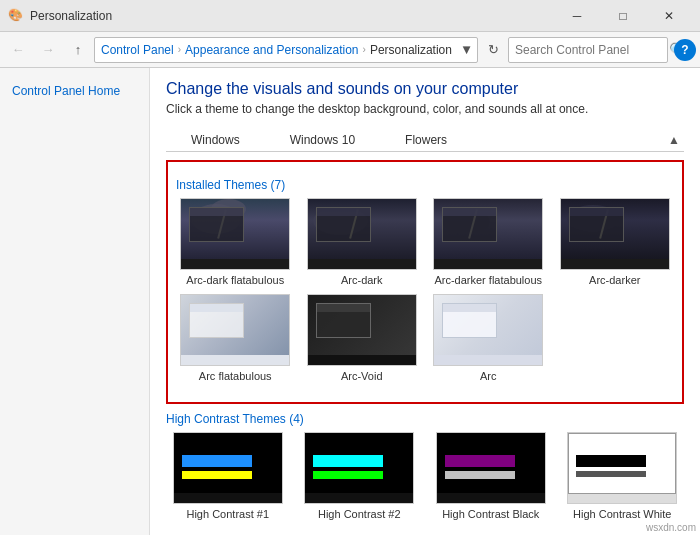 The width and height of the screenshot is (700, 535). What do you see at coordinates (490, 514) in the screenshot?
I see `theme-label-hc-black: High Contrast Black` at bounding box center [490, 514].